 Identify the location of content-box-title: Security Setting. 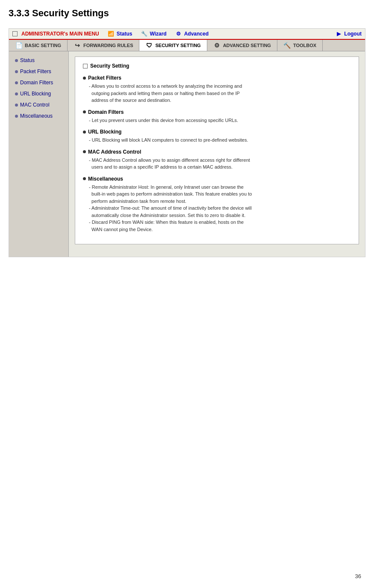
(217, 66).